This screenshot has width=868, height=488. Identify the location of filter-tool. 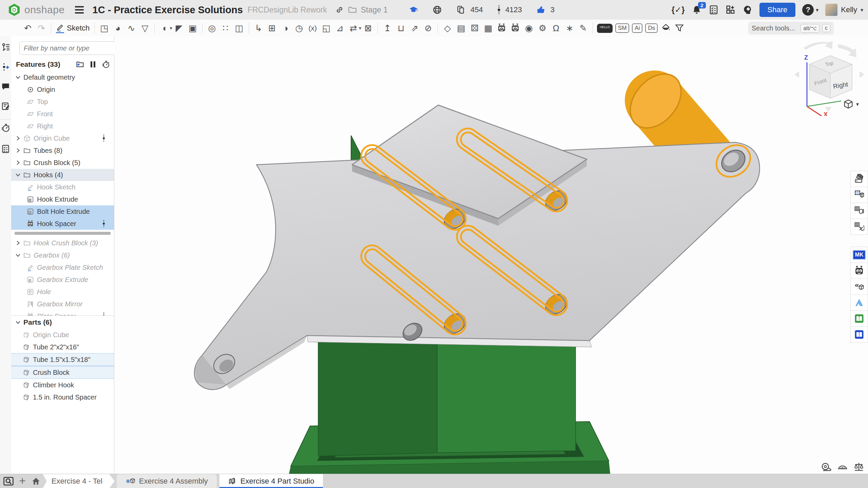
(679, 28).